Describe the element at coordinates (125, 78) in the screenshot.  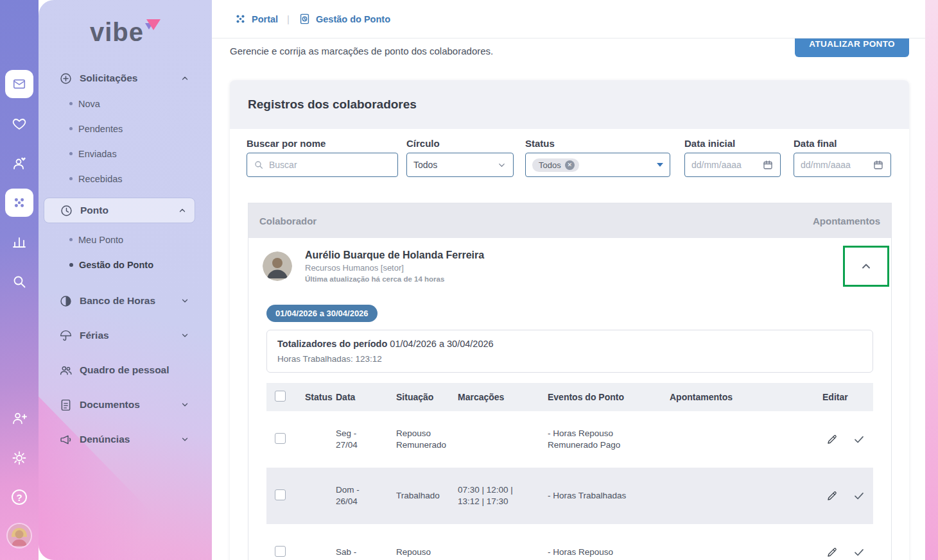
I see `sidebar-item-solicitacoes: Solicitações` at that location.